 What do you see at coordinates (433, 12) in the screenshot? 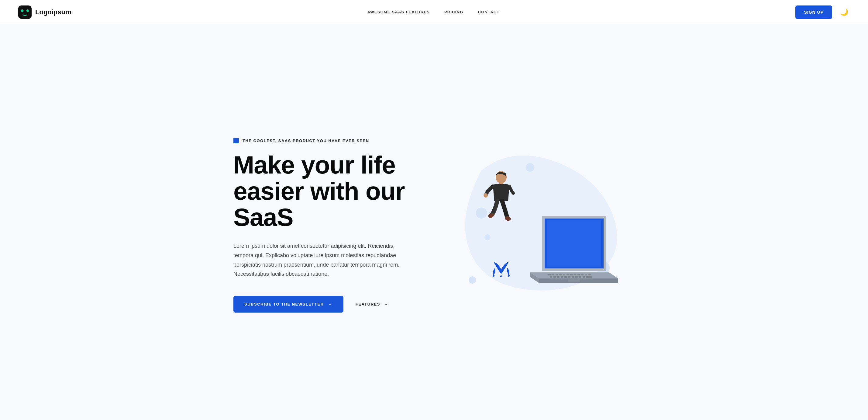
I see `nav-links: AWESOME SAAS FEATURES PRICING CONTACT` at bounding box center [433, 12].